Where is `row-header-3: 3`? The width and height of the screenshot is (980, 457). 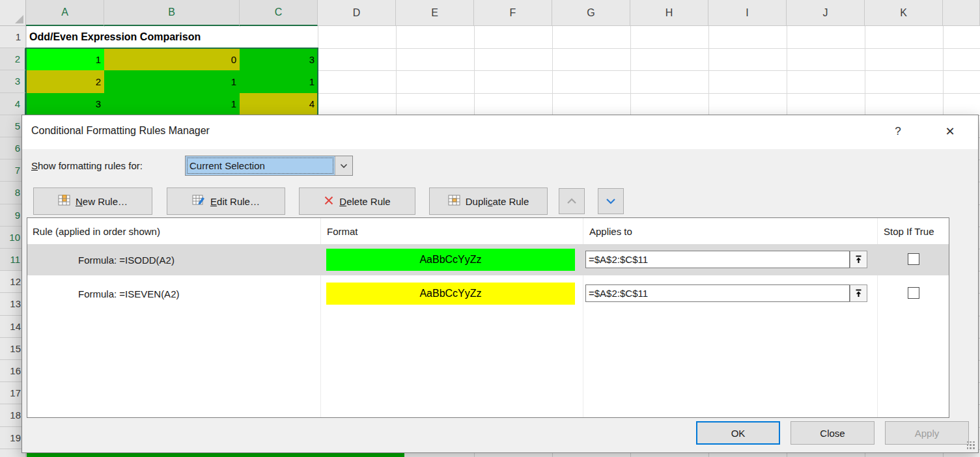
row-header-3: 3 is located at coordinates (13, 81).